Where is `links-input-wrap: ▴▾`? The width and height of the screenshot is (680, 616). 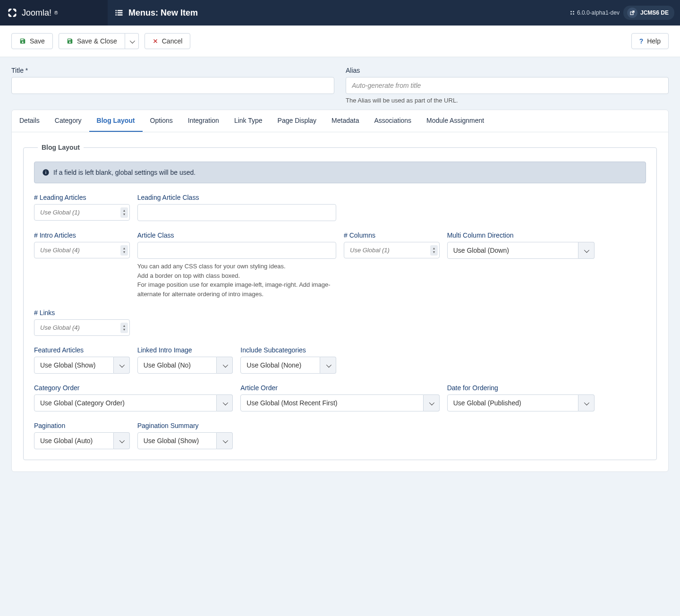
links-input-wrap: ▴▾ is located at coordinates (82, 328).